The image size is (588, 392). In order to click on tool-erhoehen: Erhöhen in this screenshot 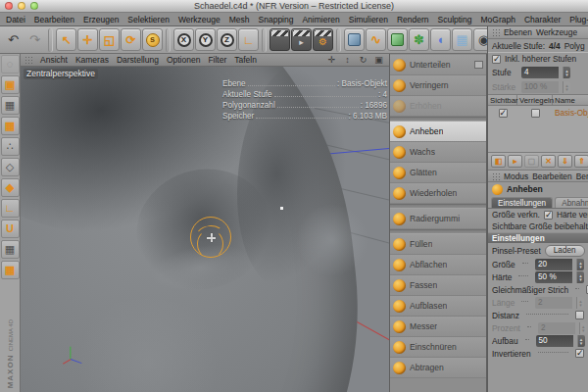, I will do `click(438, 106)`.